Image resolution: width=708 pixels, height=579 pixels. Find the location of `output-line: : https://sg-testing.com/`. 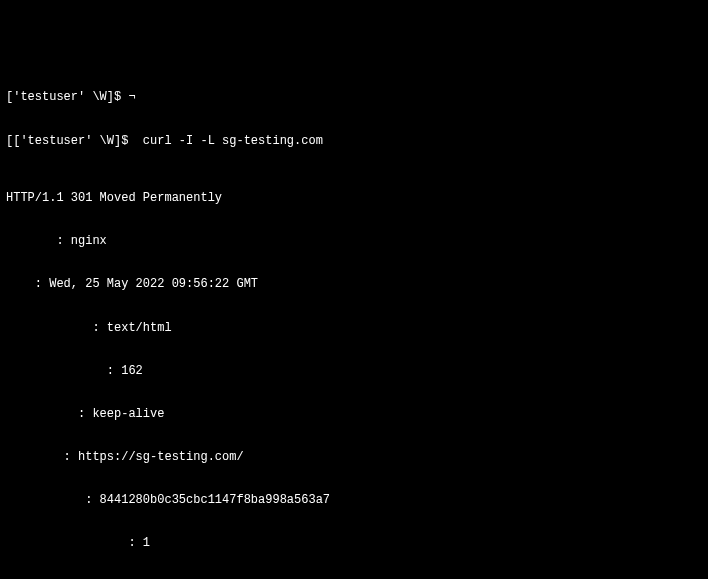

output-line: : https://sg-testing.com/ is located at coordinates (354, 457).